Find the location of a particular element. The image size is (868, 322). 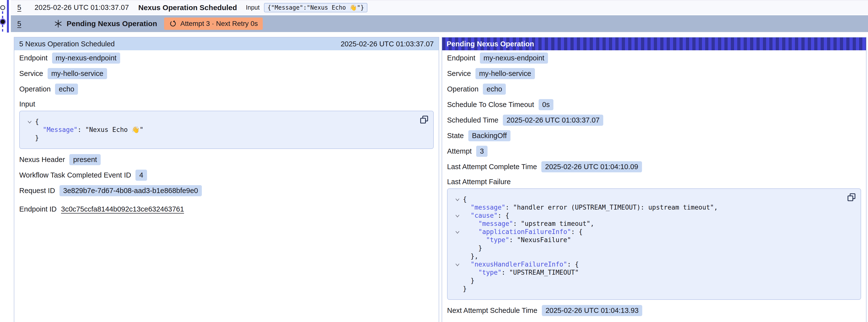

field-workflow-task-completed-event-id: Workflow Task Completed Event ID 4 is located at coordinates (226, 175).